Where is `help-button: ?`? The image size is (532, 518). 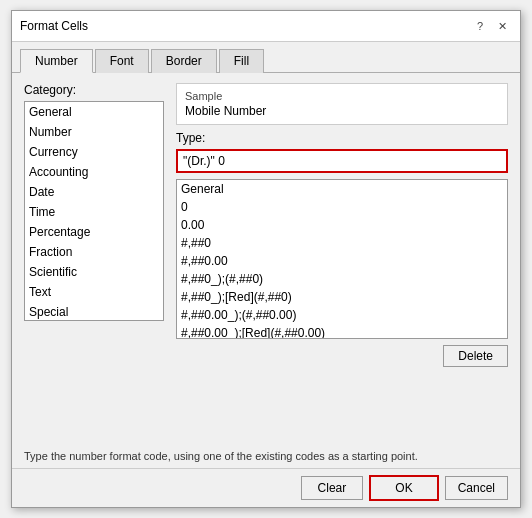
help-button: ? is located at coordinates (480, 26).